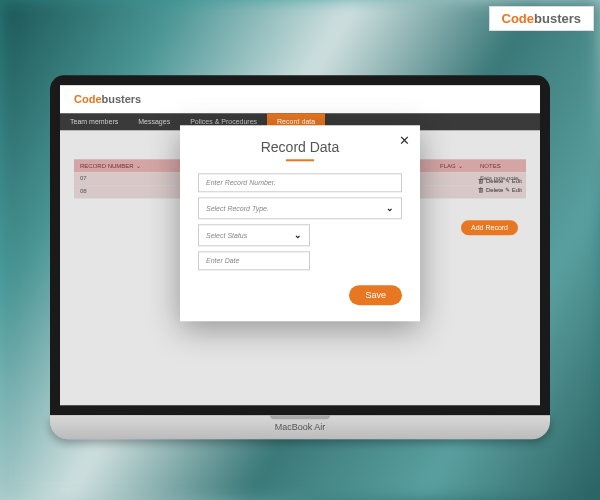 This screenshot has height=500, width=600. Describe the element at coordinates (518, 18) in the screenshot. I see `brand-part1: Code` at that location.